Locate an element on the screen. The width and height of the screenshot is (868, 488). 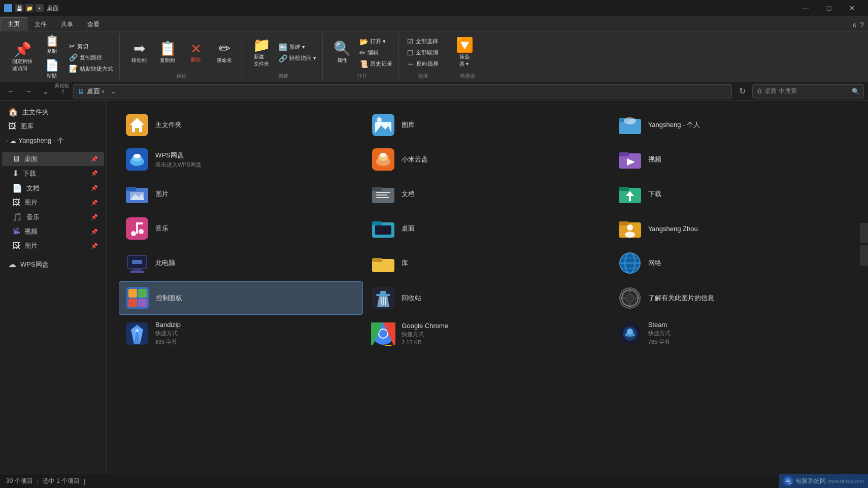
recent-button: ⌄ is located at coordinates (46, 91).